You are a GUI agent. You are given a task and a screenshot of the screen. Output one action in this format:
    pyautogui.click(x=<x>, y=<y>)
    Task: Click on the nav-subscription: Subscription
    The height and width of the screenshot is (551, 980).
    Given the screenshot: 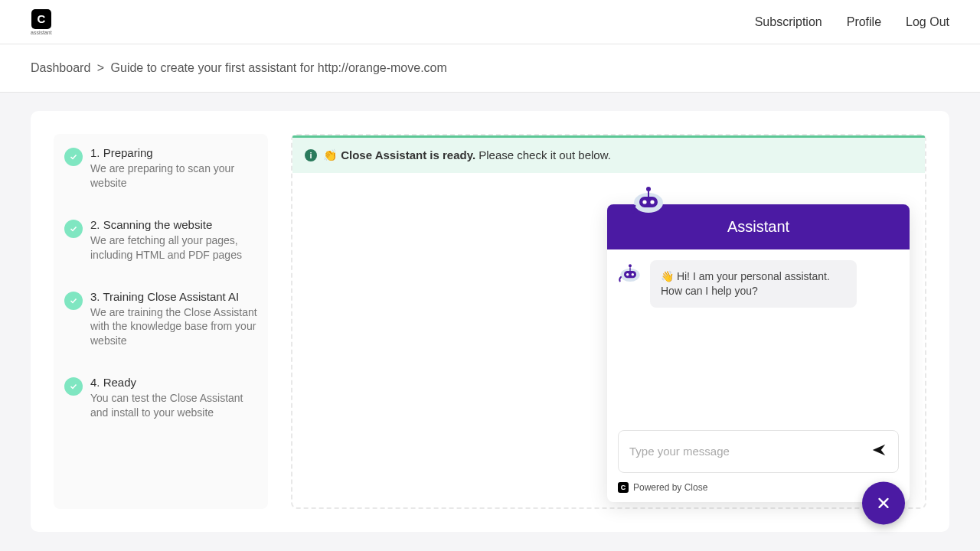 What is the action you would take?
    pyautogui.click(x=789, y=22)
    